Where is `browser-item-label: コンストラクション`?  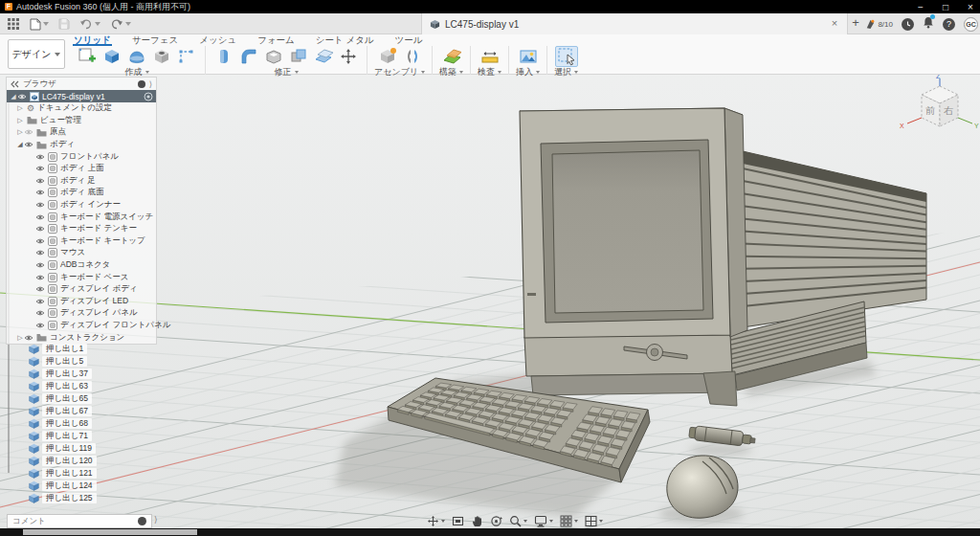
browser-item-label: コンストラクション is located at coordinates (87, 338).